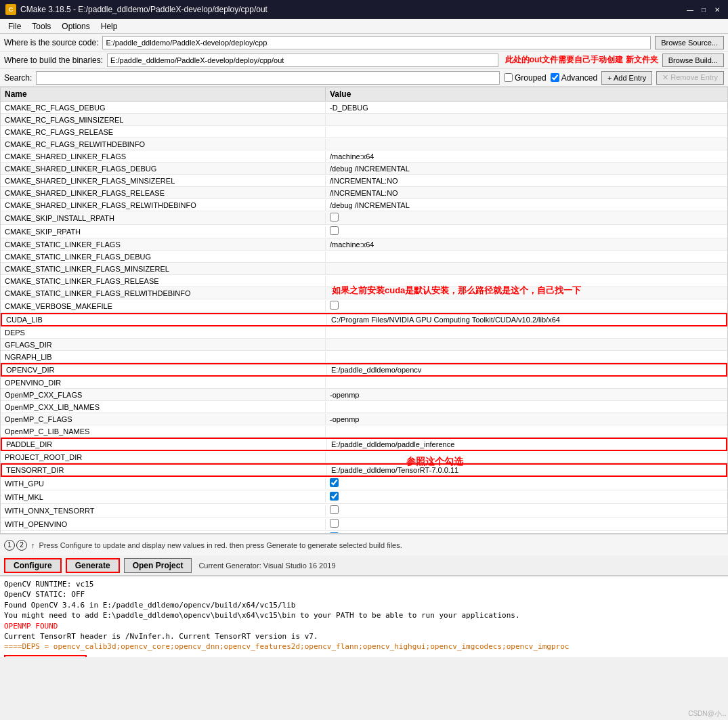 This screenshot has width=728, height=720. Describe the element at coordinates (689, 43) in the screenshot. I see `browse-source-button: Browse Source...` at that location.